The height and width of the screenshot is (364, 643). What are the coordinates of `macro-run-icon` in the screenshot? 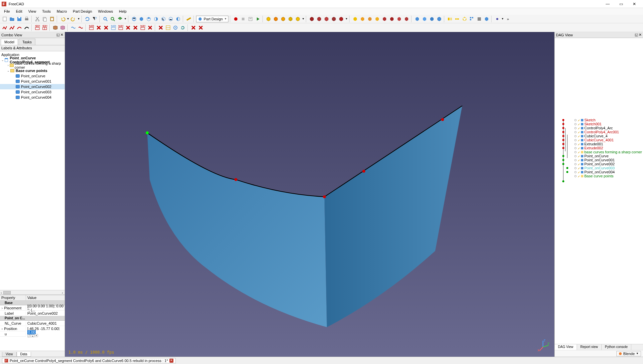 It's located at (258, 19).